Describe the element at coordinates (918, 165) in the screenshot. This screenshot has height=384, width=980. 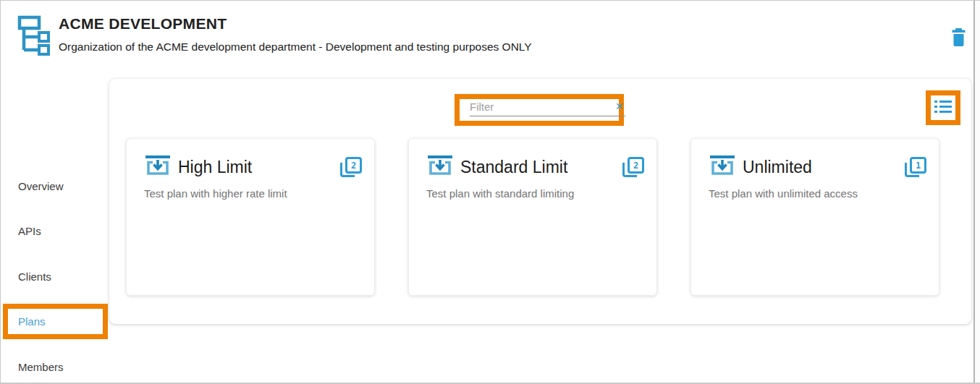
I see `badge-count: 1` at that location.